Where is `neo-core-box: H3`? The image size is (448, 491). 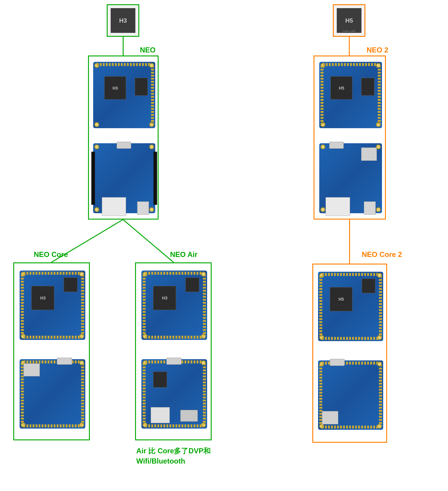
neo-core-box: H3 is located at coordinates (52, 351).